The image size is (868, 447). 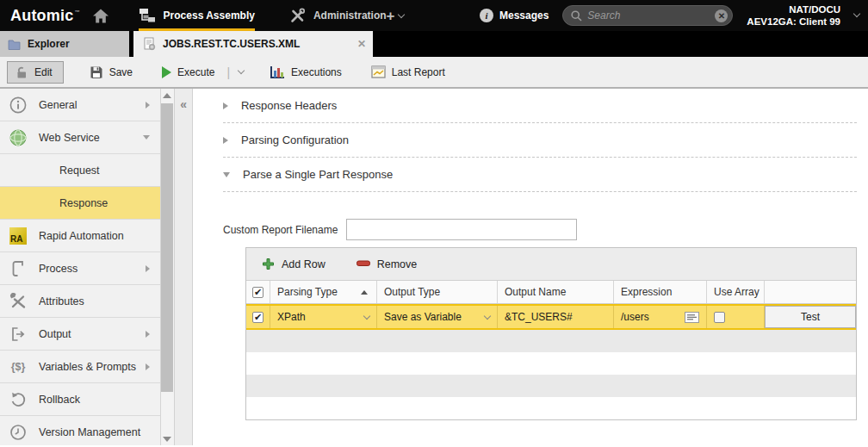 I want to click on last-report-button: Last Report, so click(x=408, y=72).